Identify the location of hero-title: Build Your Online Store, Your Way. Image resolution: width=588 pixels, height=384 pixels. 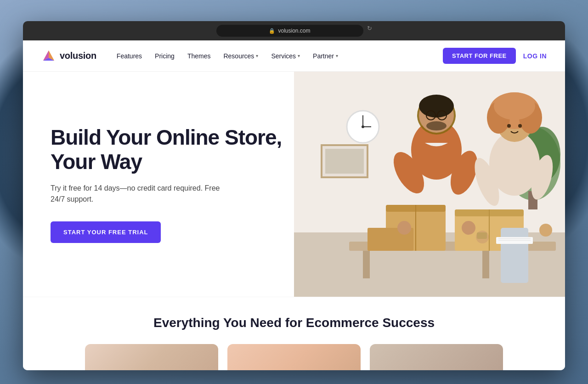
(172, 150).